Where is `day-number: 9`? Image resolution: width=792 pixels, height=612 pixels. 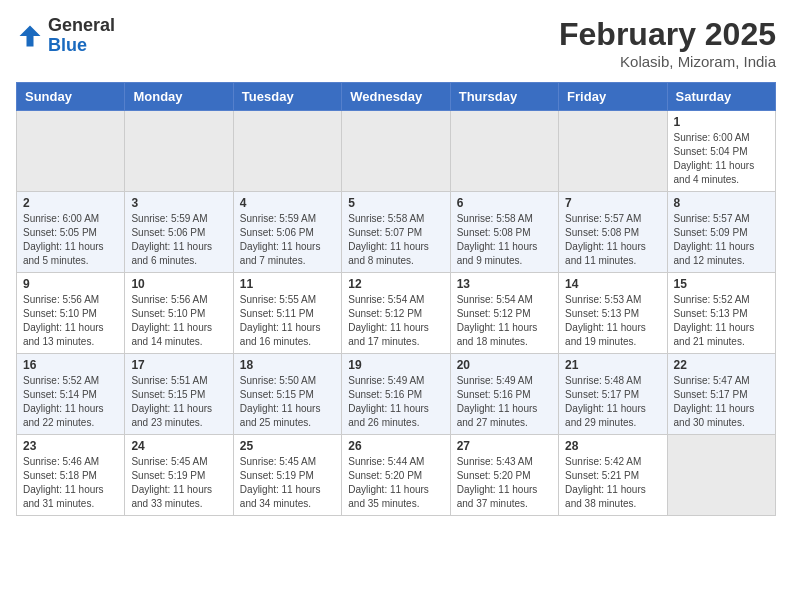
day-number: 9 is located at coordinates (70, 284).